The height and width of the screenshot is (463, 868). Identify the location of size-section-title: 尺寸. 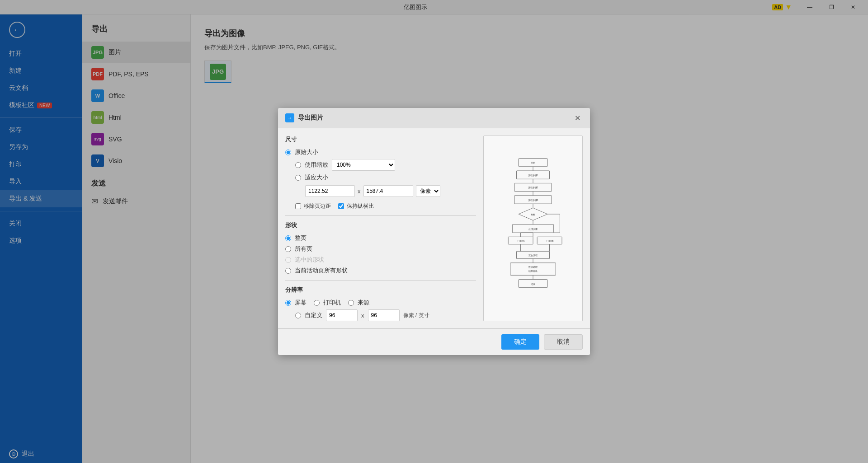
(381, 140).